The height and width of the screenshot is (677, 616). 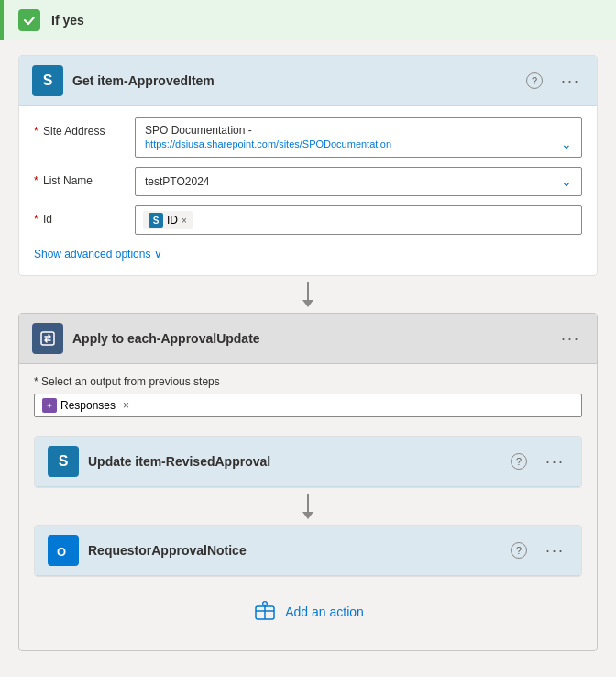 I want to click on requestor-help-button: ?, so click(x=519, y=550).